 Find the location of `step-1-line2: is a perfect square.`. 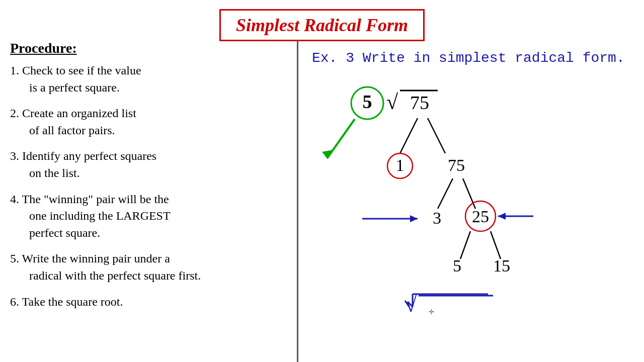

step-1-line2: is a perfect square. is located at coordinates (74, 87).